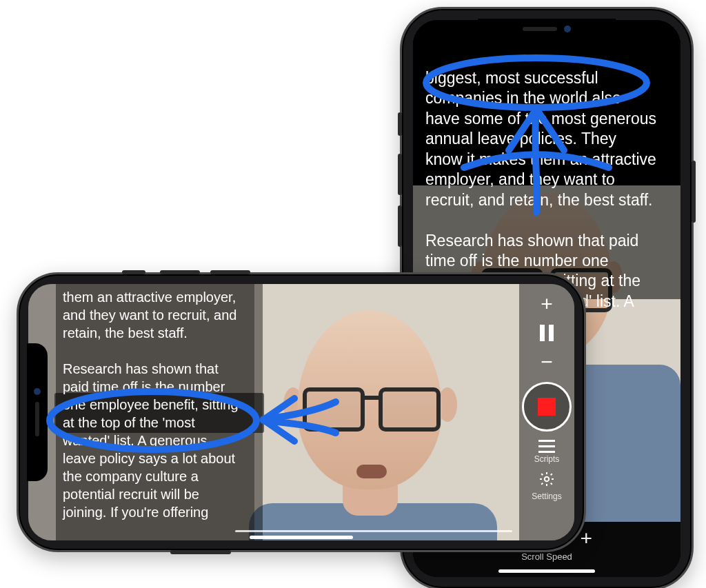  Describe the element at coordinates (150, 315) in the screenshot. I see `script-line: and they want to recruit, and` at that location.